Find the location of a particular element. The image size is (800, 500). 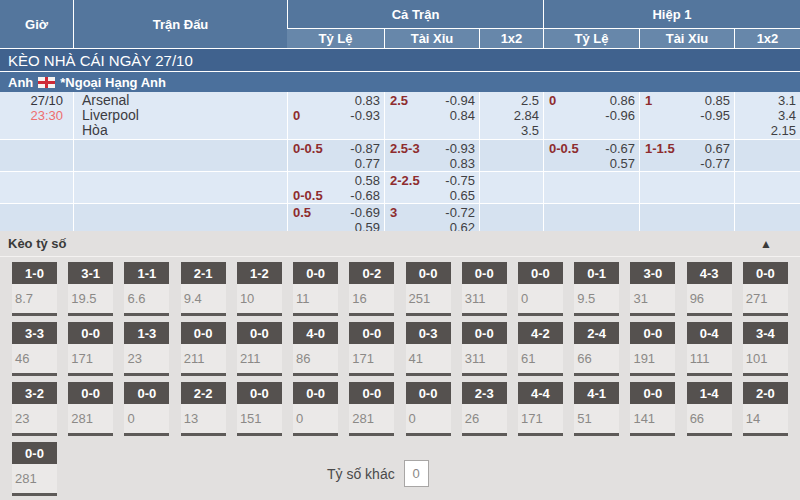

score-odds-value: 211 is located at coordinates (204, 358).